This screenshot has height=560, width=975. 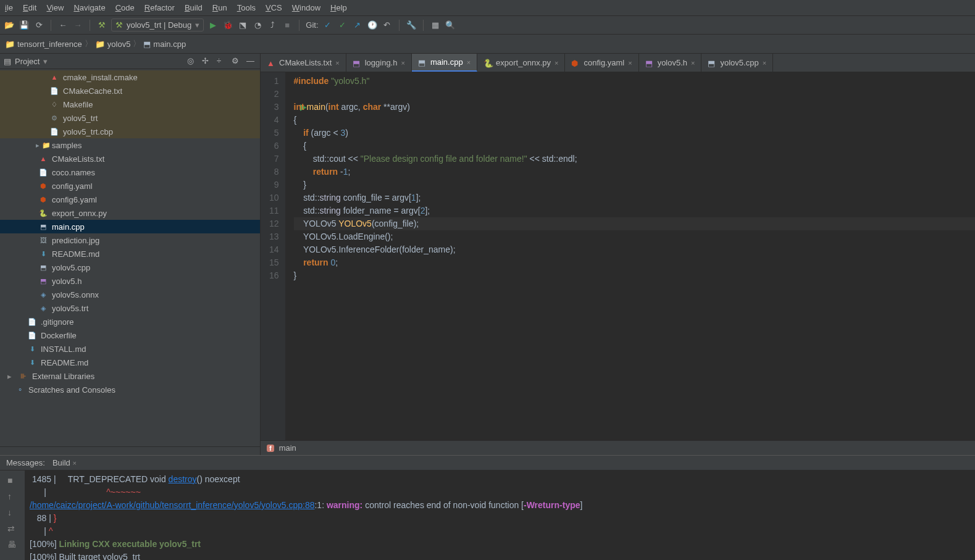 What do you see at coordinates (243, 25) in the screenshot?
I see `coverage-icon: ⬔` at bounding box center [243, 25].